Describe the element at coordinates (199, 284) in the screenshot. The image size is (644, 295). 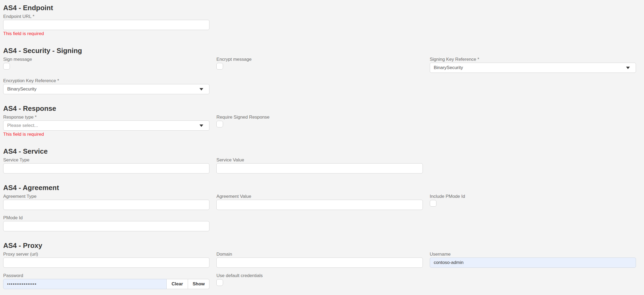
I see `password-show-button: Show` at that location.